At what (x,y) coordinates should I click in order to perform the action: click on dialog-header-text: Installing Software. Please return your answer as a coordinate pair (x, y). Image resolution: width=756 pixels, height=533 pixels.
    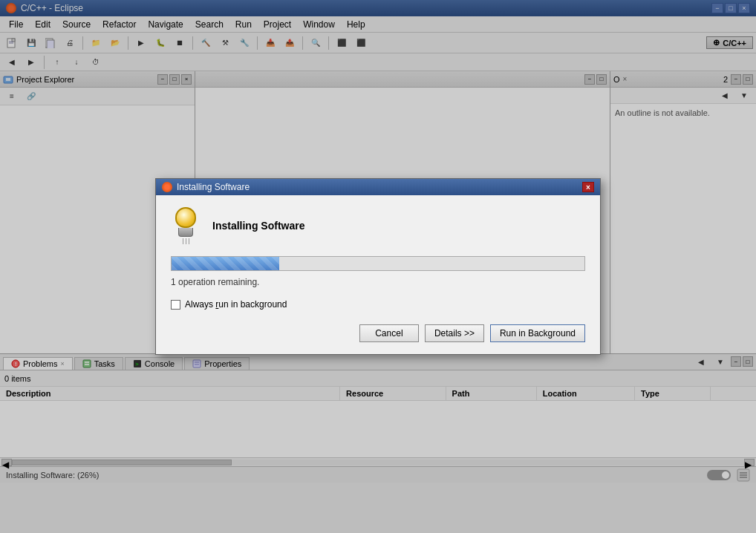
    Looking at the image, I should click on (258, 226).